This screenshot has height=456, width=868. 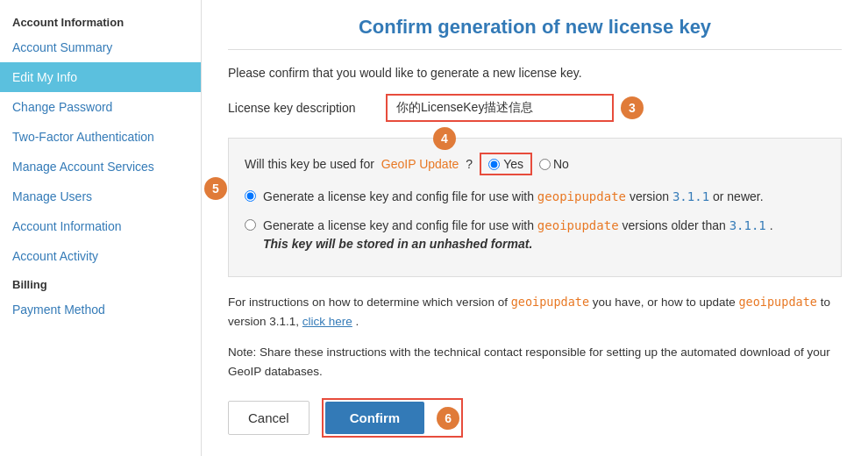 I want to click on opt1-prefix: Generate a license key and config file f…, so click(x=398, y=196).